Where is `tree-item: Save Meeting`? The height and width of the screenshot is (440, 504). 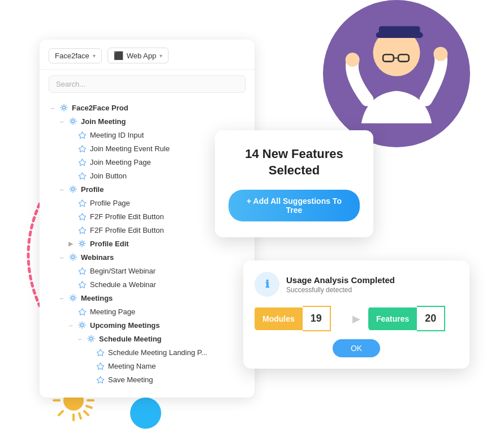 tree-item: Save Meeting is located at coordinates (147, 379).